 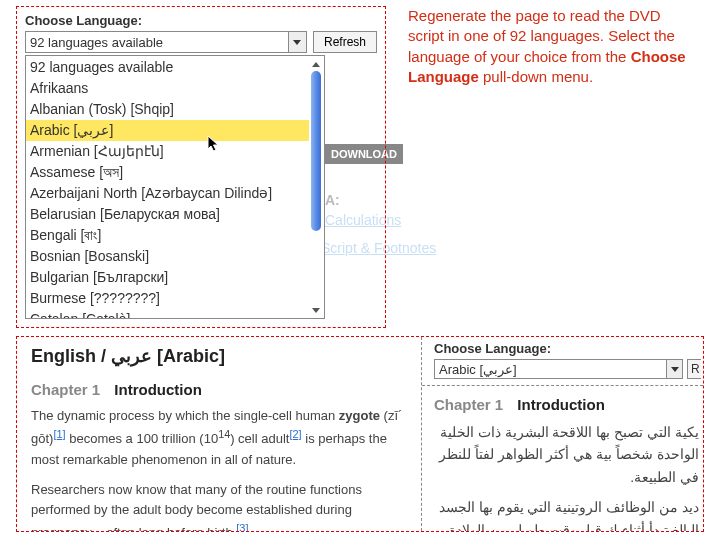 I want to click on paragraph-2-ar: ديد من الوظائف الروتينية التي يقوم بها ا…, so click(x=568, y=514).